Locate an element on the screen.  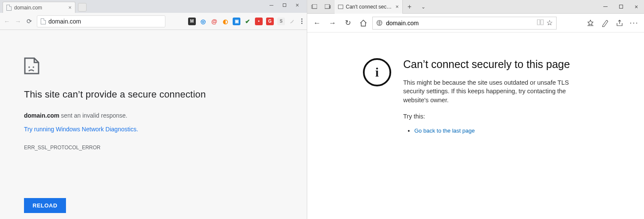
extension-row: M◎@◐▣✔•GS⟋ is located at coordinates (242, 21).